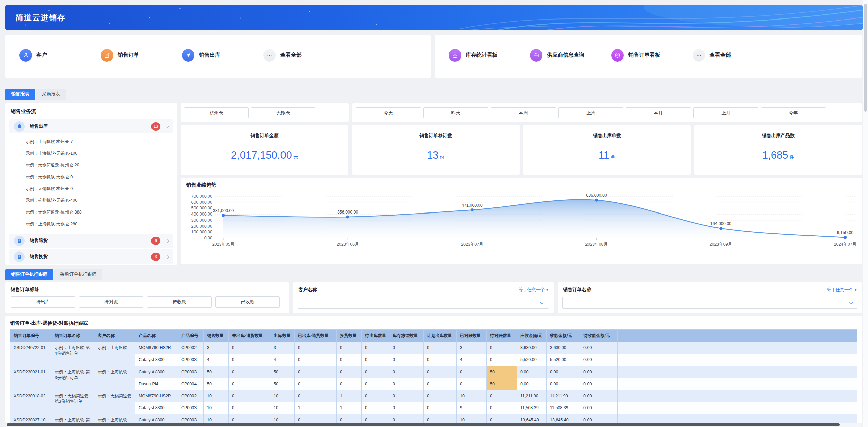  Describe the element at coordinates (216, 336) in the screenshot. I see `table-header-cell: 销售数量` at that location.